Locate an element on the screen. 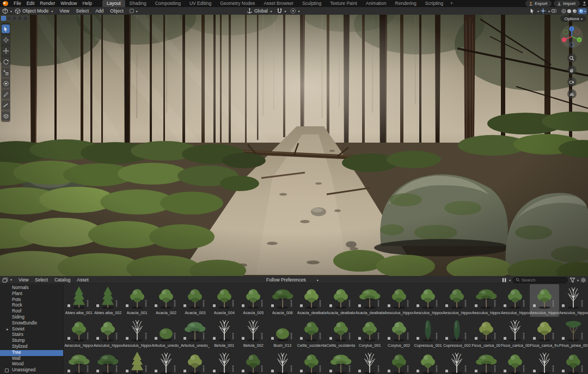  tab-compositing: Compositing is located at coordinates (168, 3).